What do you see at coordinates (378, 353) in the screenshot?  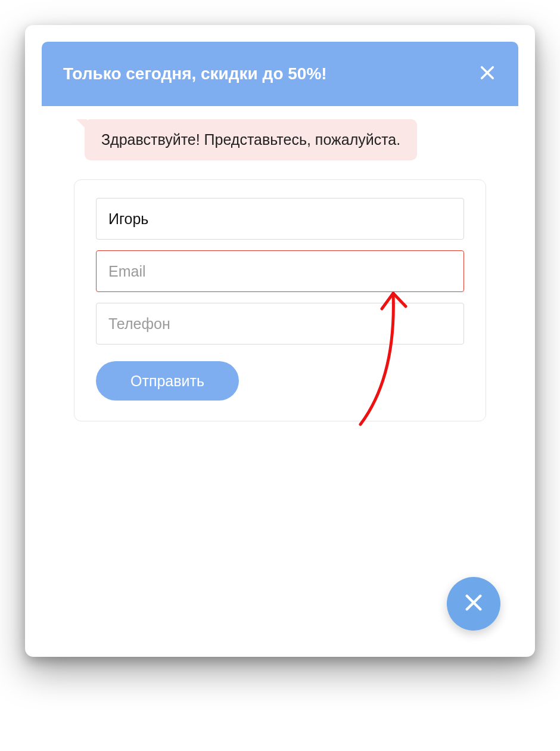 I see `annotation-arrow` at bounding box center [378, 353].